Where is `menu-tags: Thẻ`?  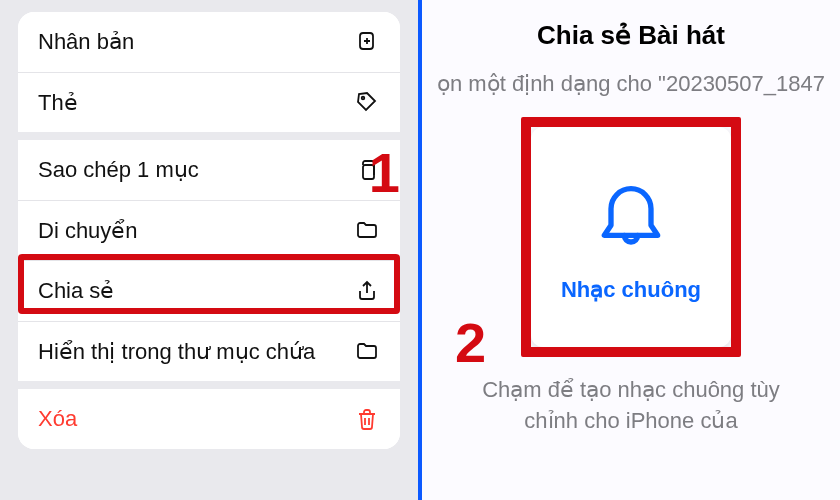 menu-tags: Thẻ is located at coordinates (209, 103).